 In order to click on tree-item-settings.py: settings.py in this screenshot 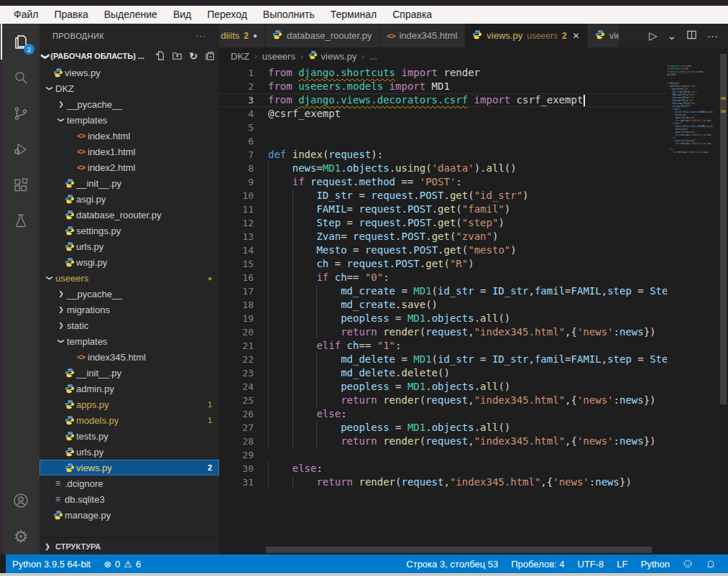, I will do `click(129, 231)`.